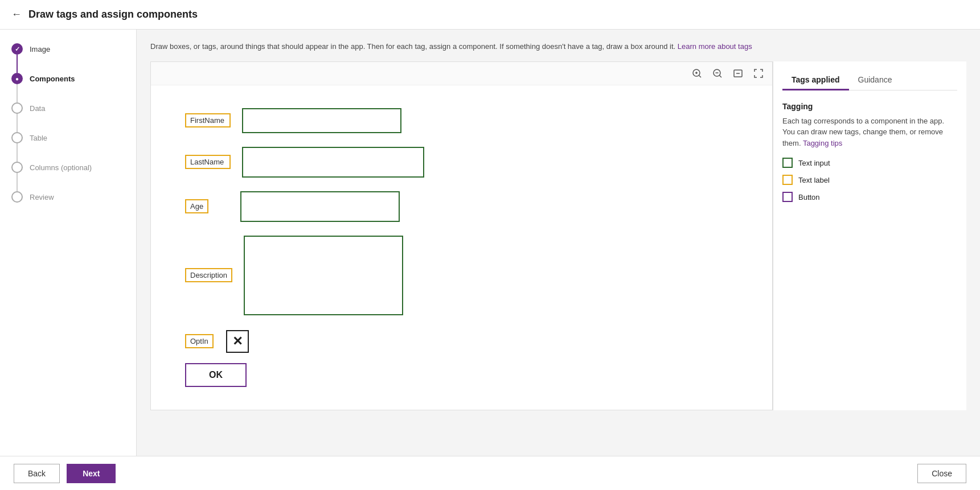 The height and width of the screenshot is (490, 980). What do you see at coordinates (870, 81) in the screenshot?
I see `panel-tabs: Tags applied Guidance` at bounding box center [870, 81].